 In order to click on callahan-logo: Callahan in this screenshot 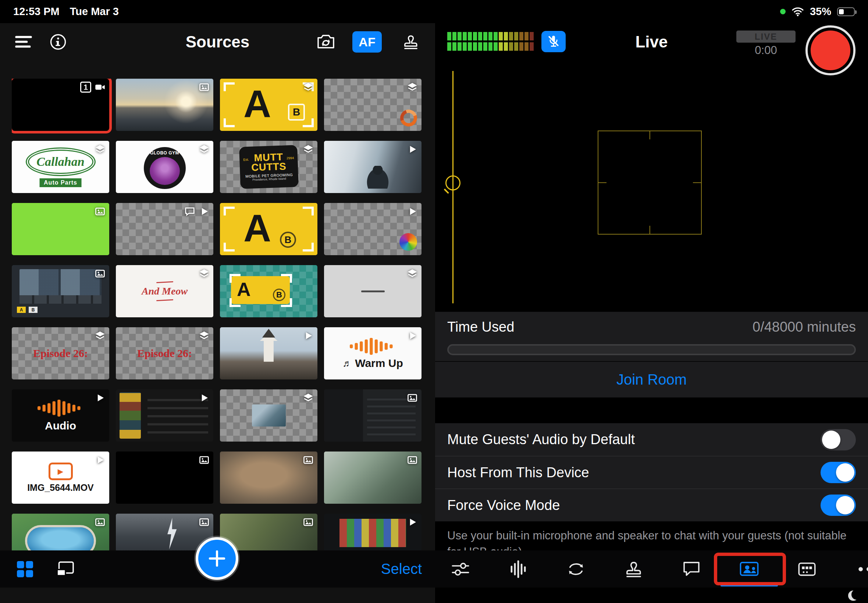, I will do `click(60, 162)`.